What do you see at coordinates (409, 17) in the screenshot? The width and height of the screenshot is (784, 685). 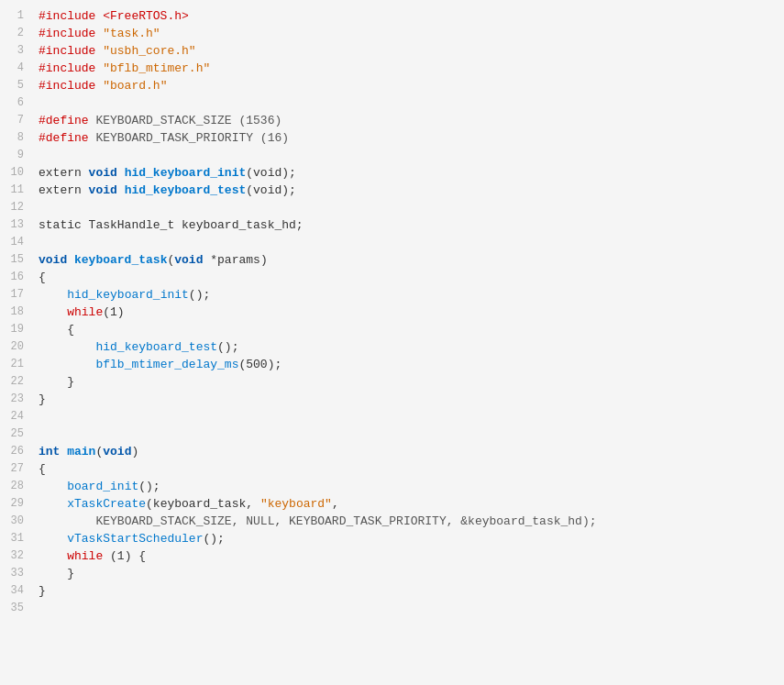 I see `line-content: #include <FreeRTOS.h>` at bounding box center [409, 17].